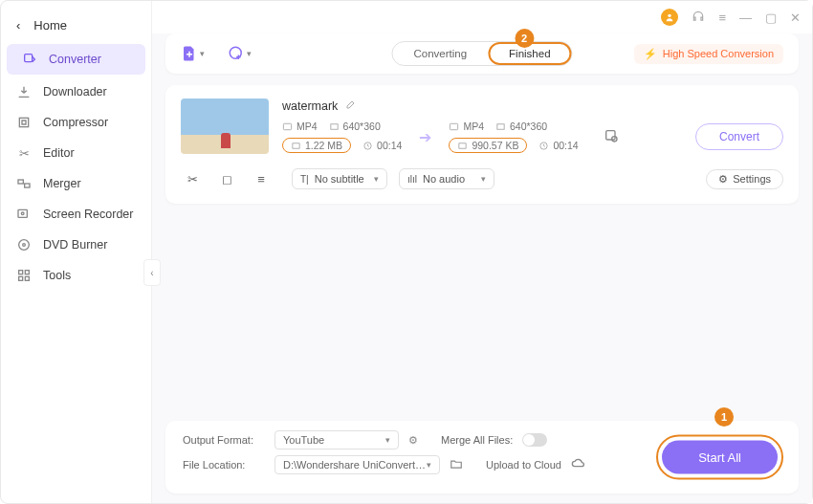 This screenshot has width=813, height=504. I want to click on file-name: watermark, so click(310, 106).